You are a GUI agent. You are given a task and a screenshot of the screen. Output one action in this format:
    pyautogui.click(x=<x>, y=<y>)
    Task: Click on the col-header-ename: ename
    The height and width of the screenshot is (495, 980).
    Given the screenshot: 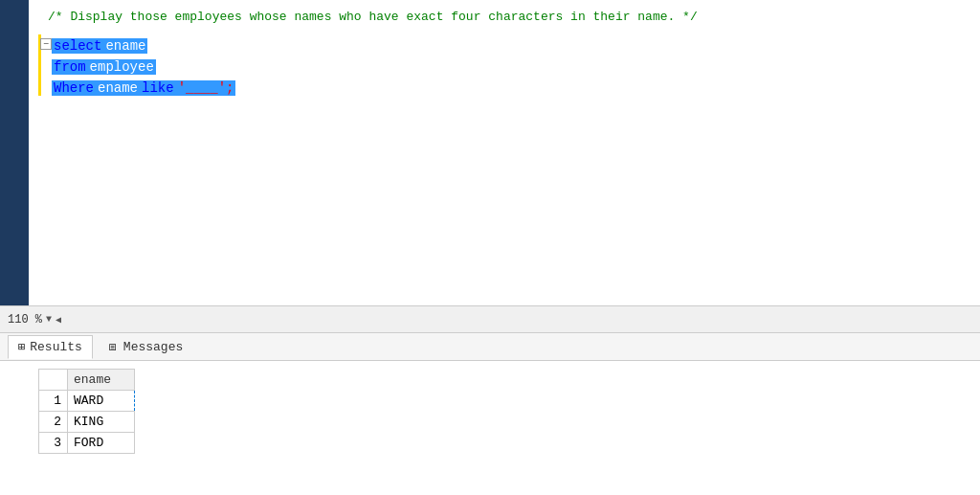 What is the action you would take?
    pyautogui.click(x=101, y=380)
    